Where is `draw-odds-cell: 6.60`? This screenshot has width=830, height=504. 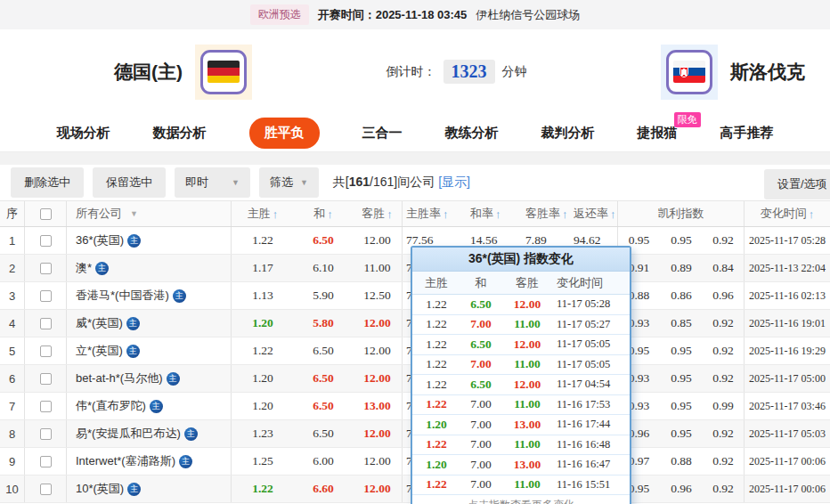
draw-odds-cell: 6.60 is located at coordinates (323, 489).